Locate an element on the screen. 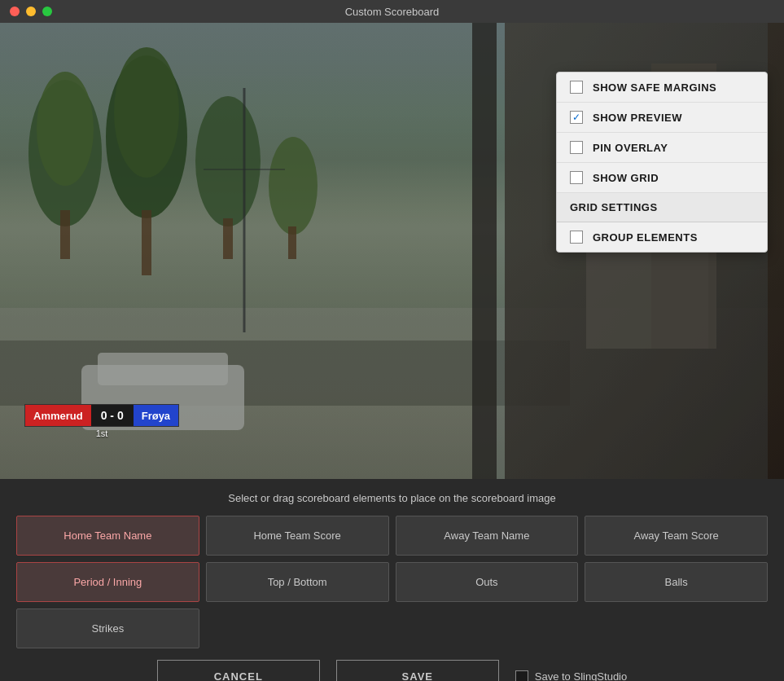 The width and height of the screenshot is (784, 681). strikes-button: Strikes is located at coordinates (107, 629).